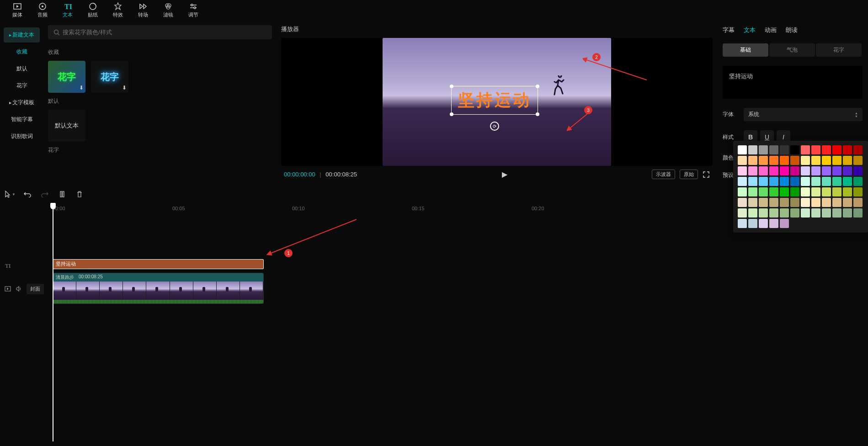 Image resolution: width=868 pixels, height=446 pixels. I want to click on toolbar-audio: 音频, so click(42, 10).